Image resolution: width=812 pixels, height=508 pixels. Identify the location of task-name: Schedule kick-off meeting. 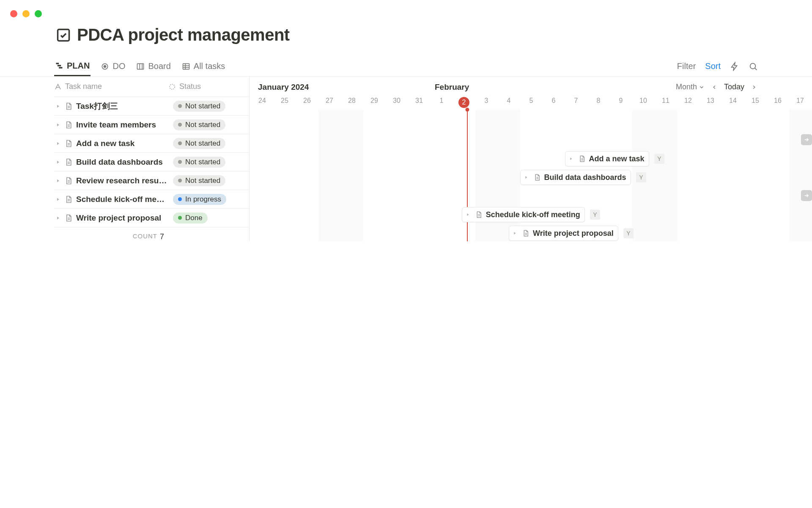
(122, 199).